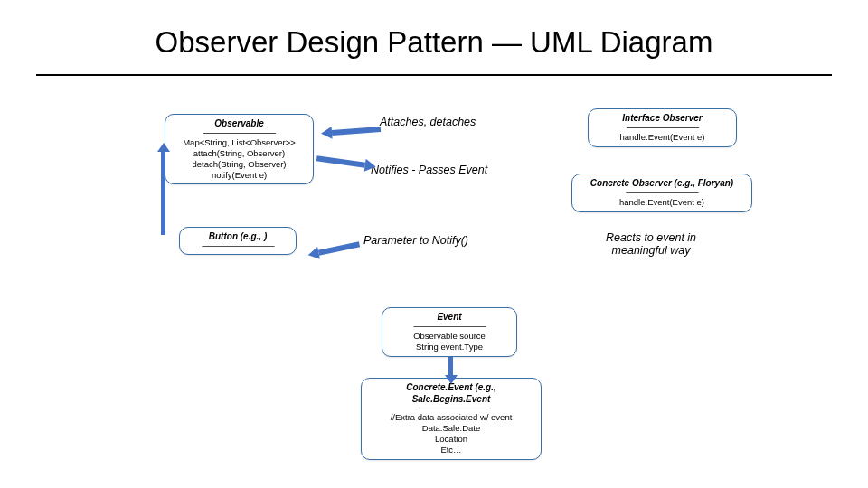 The image size is (868, 488). What do you see at coordinates (428, 122) in the screenshot?
I see `annotation-attach: Attaches, detaches` at bounding box center [428, 122].